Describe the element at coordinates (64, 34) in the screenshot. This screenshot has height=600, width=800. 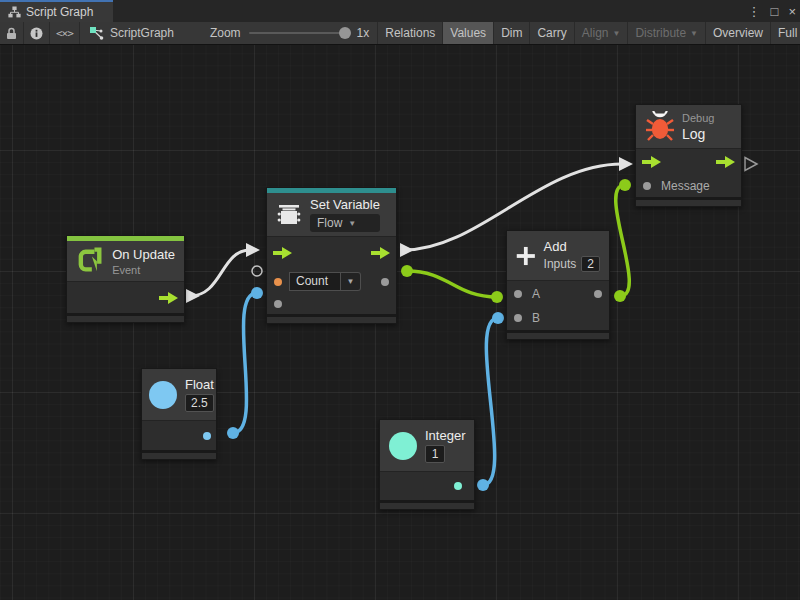
I see `code-icon: <×>` at that location.